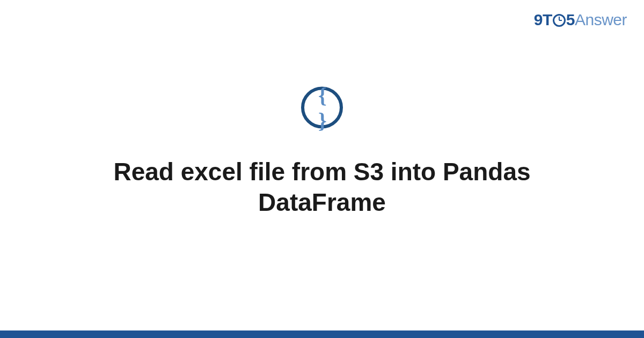  I want to click on logo-nine: 9, so click(538, 19).